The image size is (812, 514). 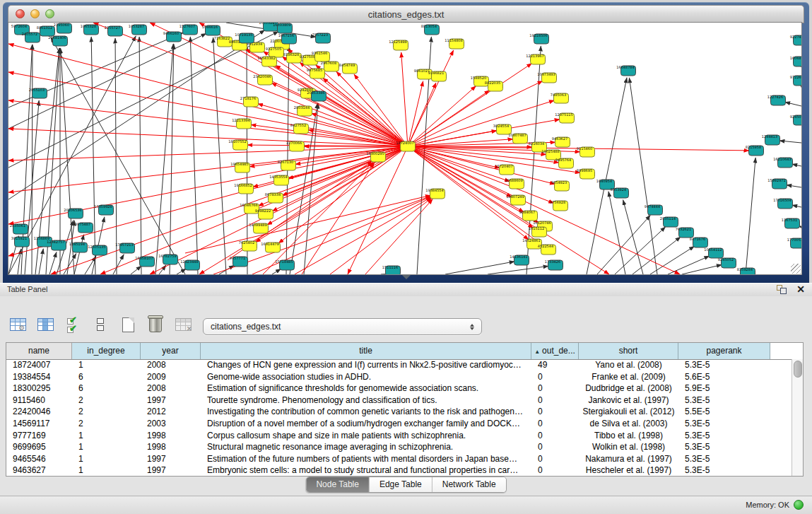 I want to click on table-row: 2242004622012Investigating the contribut…, so click(x=399, y=411).